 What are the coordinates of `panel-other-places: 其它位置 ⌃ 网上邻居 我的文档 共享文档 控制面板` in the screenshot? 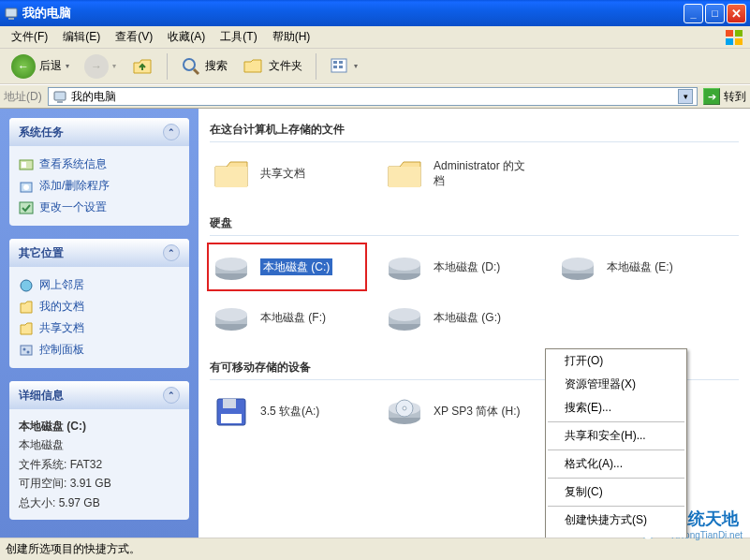 It's located at (99, 303).